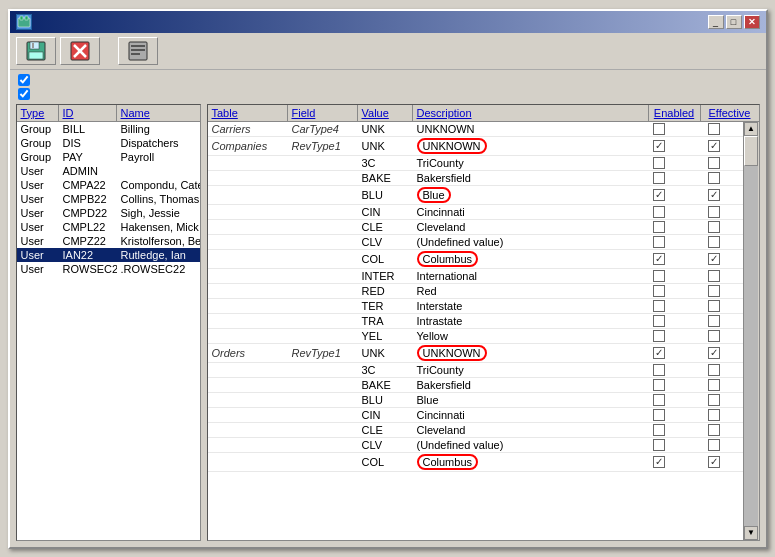 The height and width of the screenshot is (557, 775). What do you see at coordinates (751, 151) in the screenshot?
I see `scroll-thumb` at bounding box center [751, 151].